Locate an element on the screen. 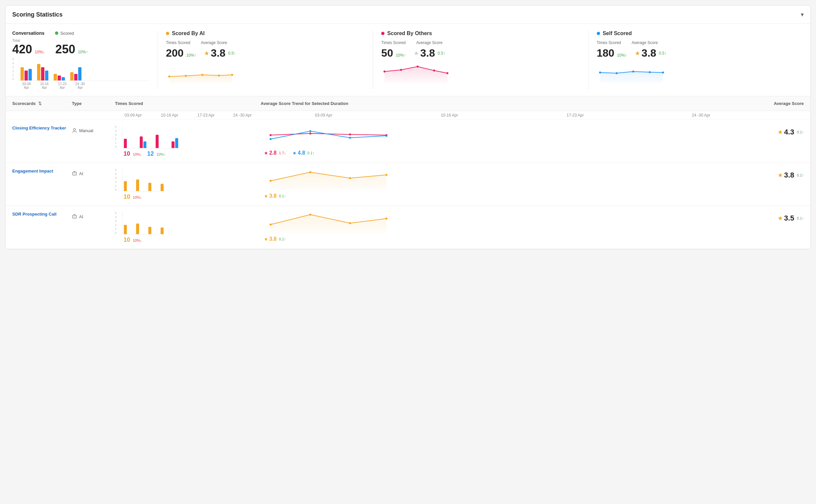 The width and height of the screenshot is (816, 504). bar-chart is located at coordinates (84, 69).